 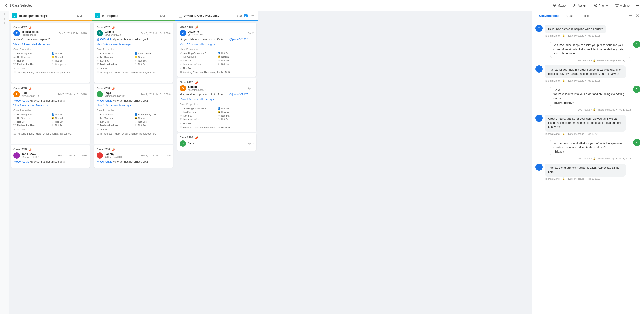 What do you see at coordinates (217, 142) in the screenshot?
I see `case-card-486: Case #486 🌶️ J Jane Apr 2` at bounding box center [217, 142].